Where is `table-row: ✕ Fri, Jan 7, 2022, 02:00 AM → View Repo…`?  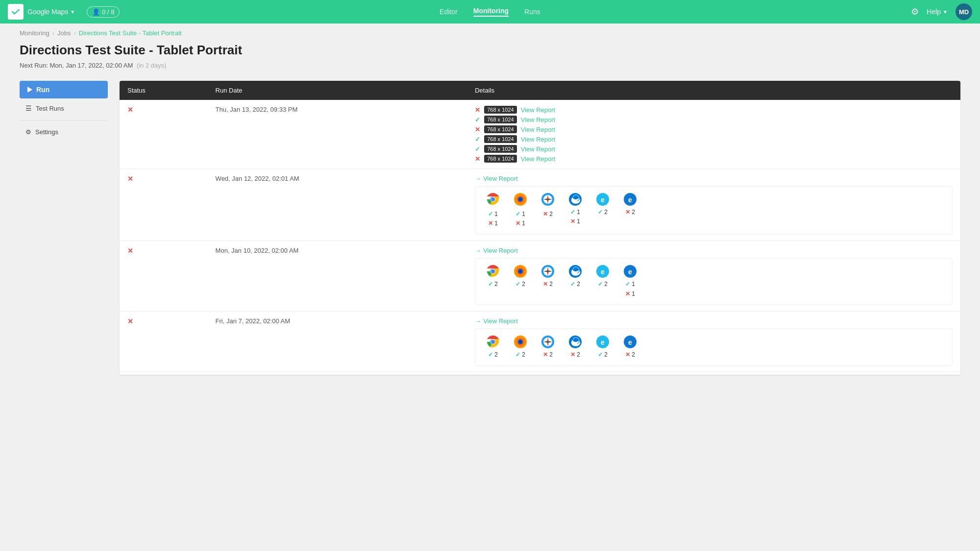 table-row: ✕ Fri, Jan 7, 2022, 02:00 AM → View Repo… is located at coordinates (540, 341).